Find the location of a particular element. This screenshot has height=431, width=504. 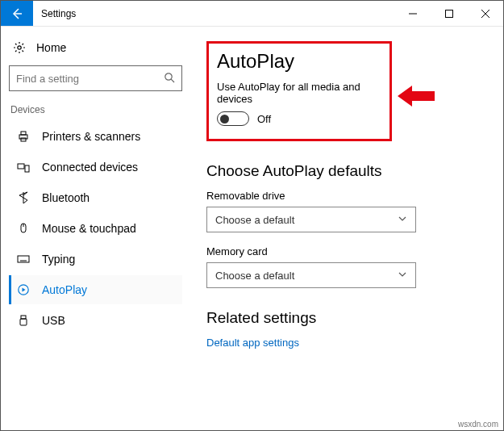

sidebar-item-autoplay: AutoPlay is located at coordinates (95, 290).